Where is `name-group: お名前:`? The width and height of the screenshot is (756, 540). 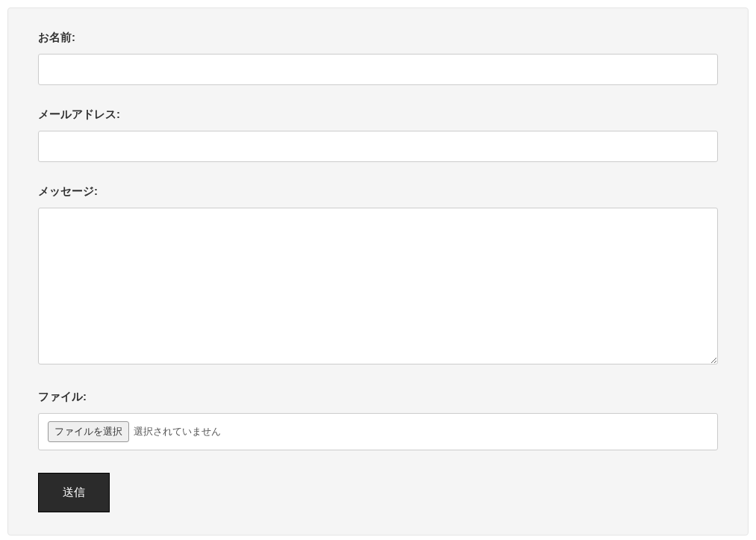
name-group: お名前: is located at coordinates (378, 58).